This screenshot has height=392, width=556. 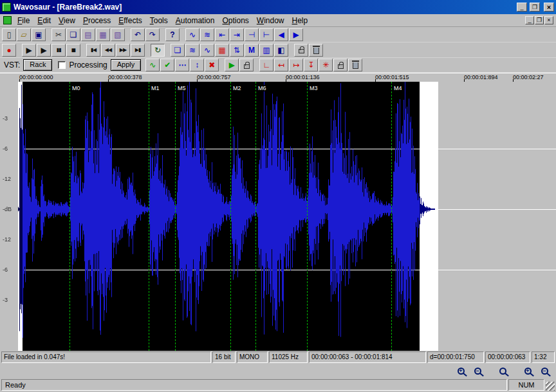 What do you see at coordinates (192, 50) in the screenshot?
I see `spectrum-view-button: ≋` at bounding box center [192, 50].